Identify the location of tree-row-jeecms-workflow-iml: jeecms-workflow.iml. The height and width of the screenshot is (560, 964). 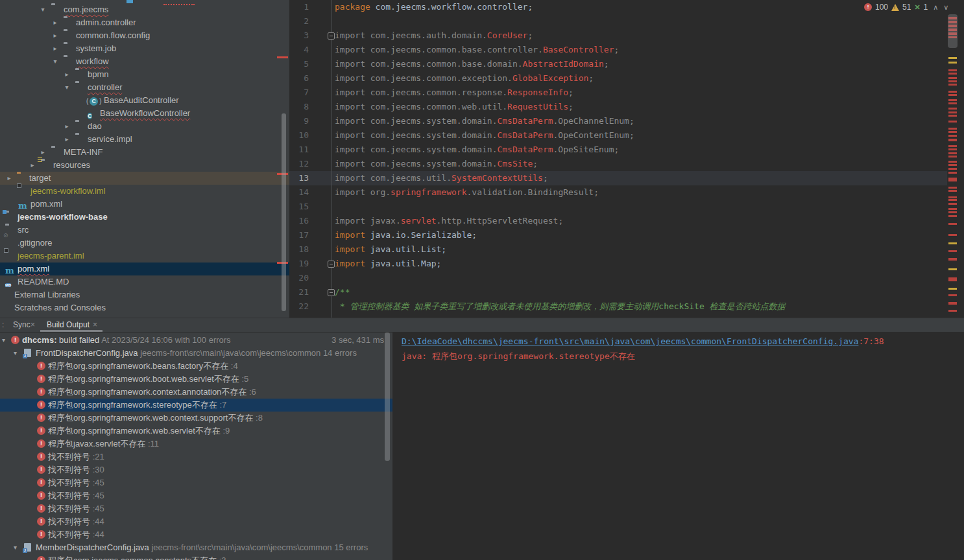
(145, 191).